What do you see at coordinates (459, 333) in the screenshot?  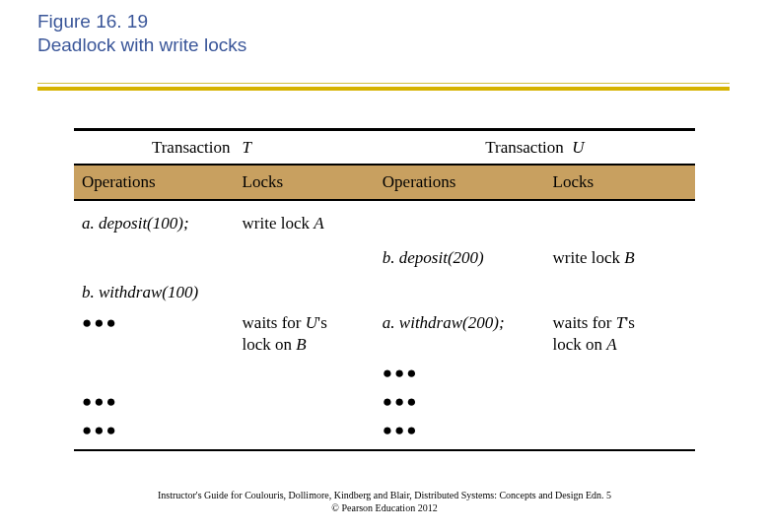 I see `op-a-withdraw-200: a. withdraw(200);` at bounding box center [459, 333].